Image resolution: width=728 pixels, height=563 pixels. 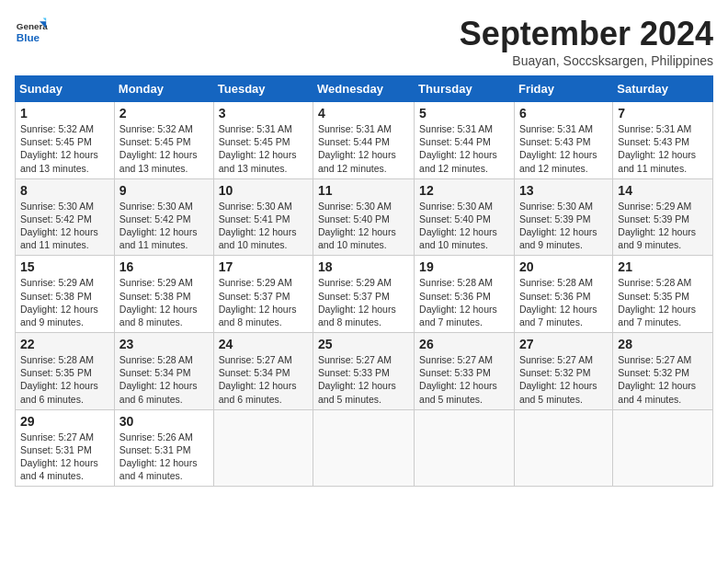 What do you see at coordinates (364, 217) in the screenshot?
I see `day-cell-11: 11 Sunrise: 5:30 AM Sunset: 5:40 PM Dayl…` at bounding box center [364, 217].